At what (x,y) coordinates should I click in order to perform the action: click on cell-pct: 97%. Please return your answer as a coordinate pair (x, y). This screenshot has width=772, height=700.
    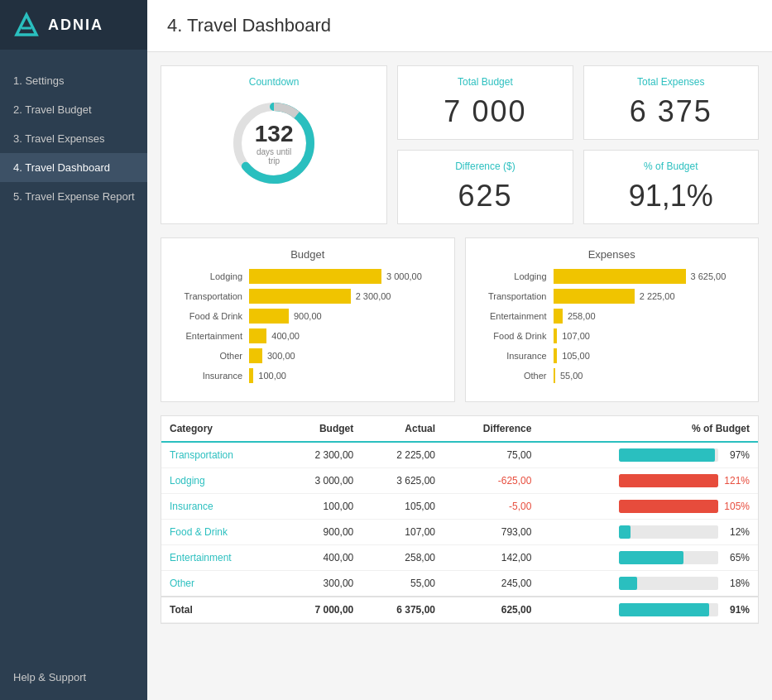
    Looking at the image, I should click on (649, 455).